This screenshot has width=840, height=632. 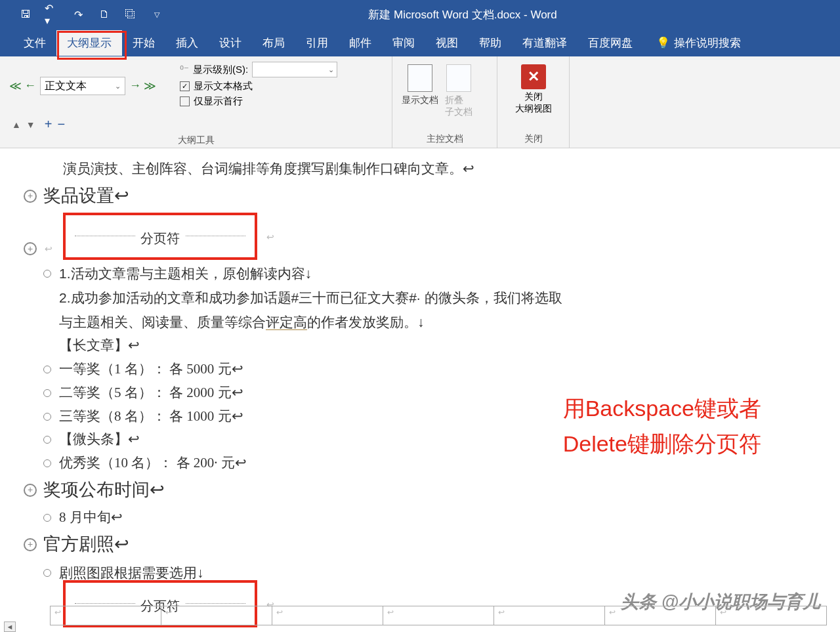 What do you see at coordinates (447, 43) in the screenshot?
I see `tab-view: 视图` at bounding box center [447, 43].